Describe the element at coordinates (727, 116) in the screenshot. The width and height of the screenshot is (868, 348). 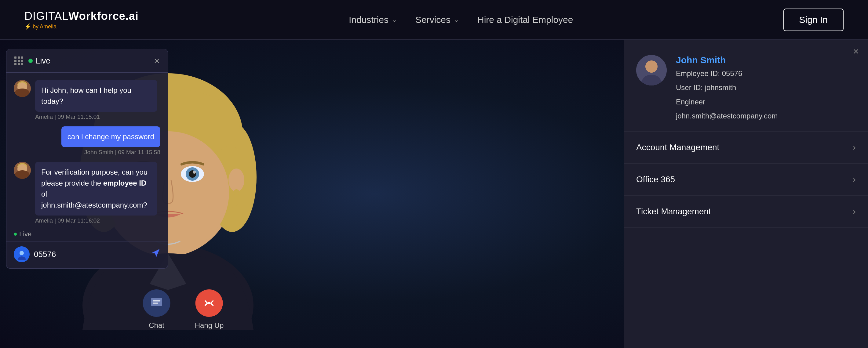
I see `user-email: john.smith@atestcompany.com` at that location.